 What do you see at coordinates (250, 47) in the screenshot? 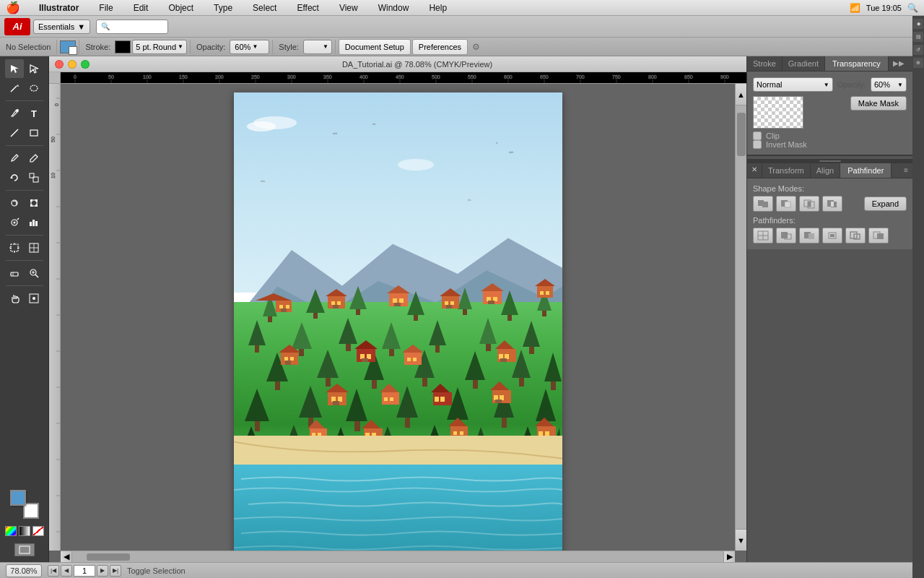
I see `opacity-dropdown: 60% ▼` at bounding box center [250, 47].